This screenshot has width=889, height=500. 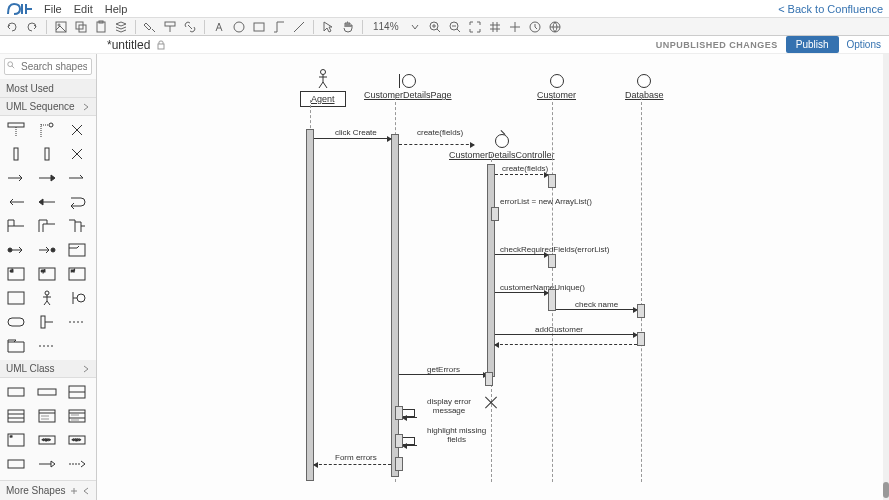 I want to click on shape-arrow-left-filled, so click(x=47, y=202).